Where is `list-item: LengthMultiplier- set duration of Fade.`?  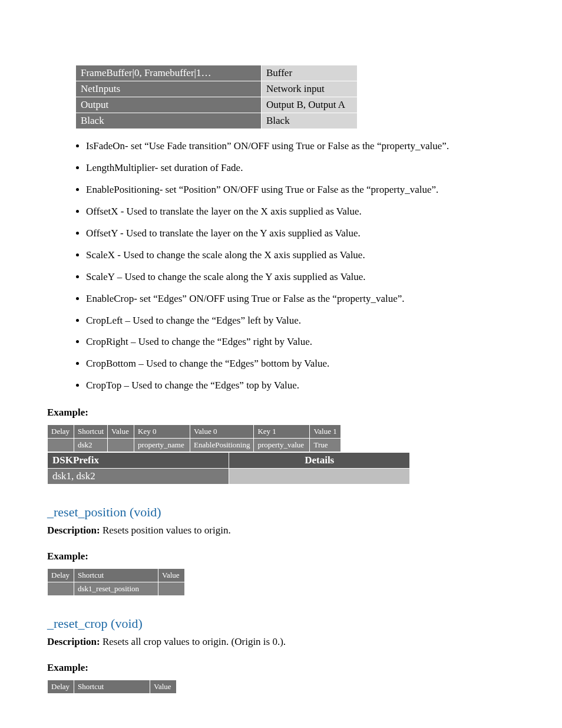
list-item: LengthMultiplier- set duration of Fade. is located at coordinates (300, 169).